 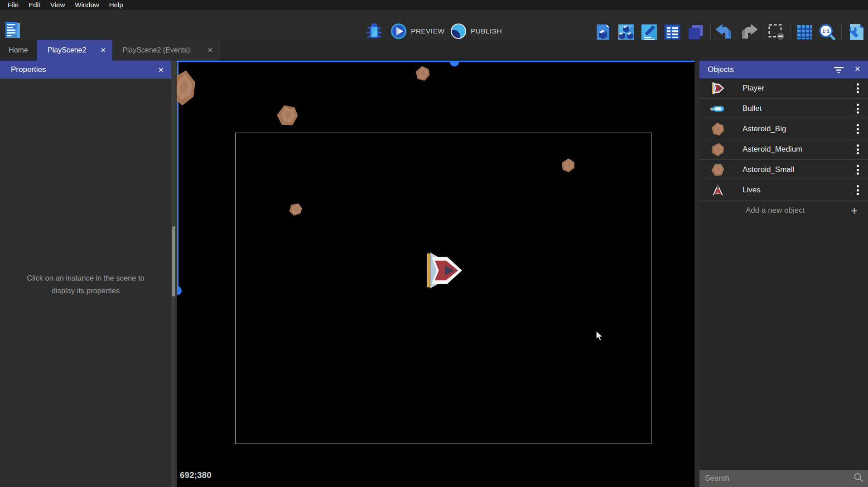 What do you see at coordinates (649, 32) in the screenshot?
I see `edit-scene-icon` at bounding box center [649, 32].